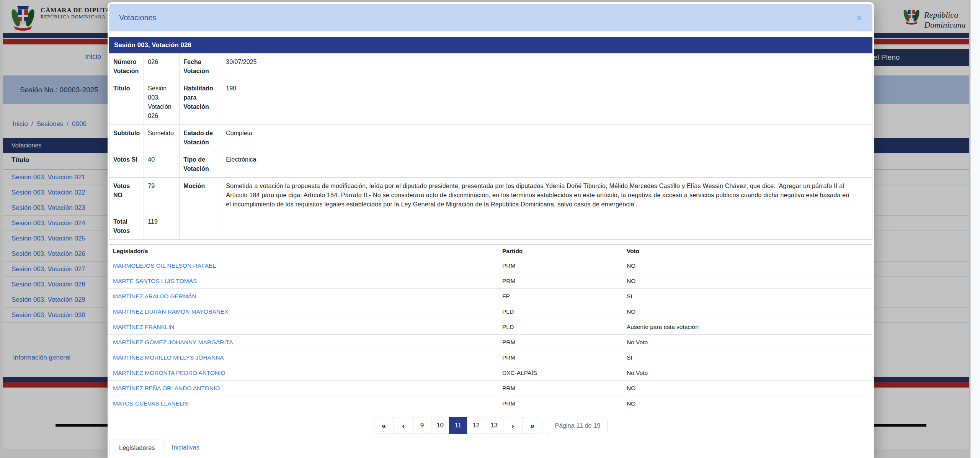 This screenshot has width=980, height=458. What do you see at coordinates (458, 425) in the screenshot?
I see `page-button-11: 11` at bounding box center [458, 425].